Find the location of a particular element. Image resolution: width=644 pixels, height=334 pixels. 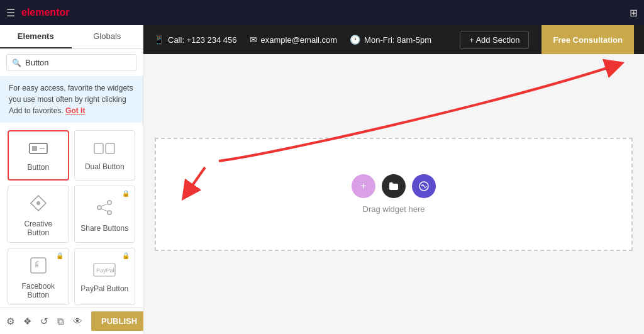

facebook-button-lock-icon: 🔒 is located at coordinates (60, 255).